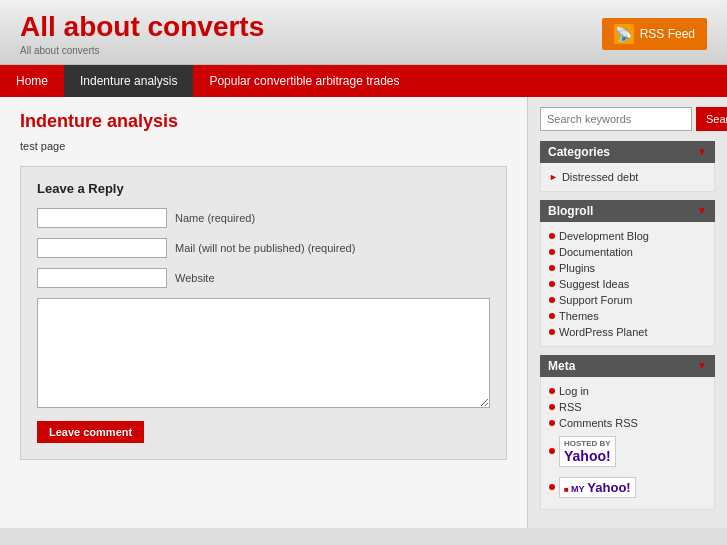  I want to click on blogroll-section: Blogroll ▼ Development Blog Documentatio…, so click(628, 274).